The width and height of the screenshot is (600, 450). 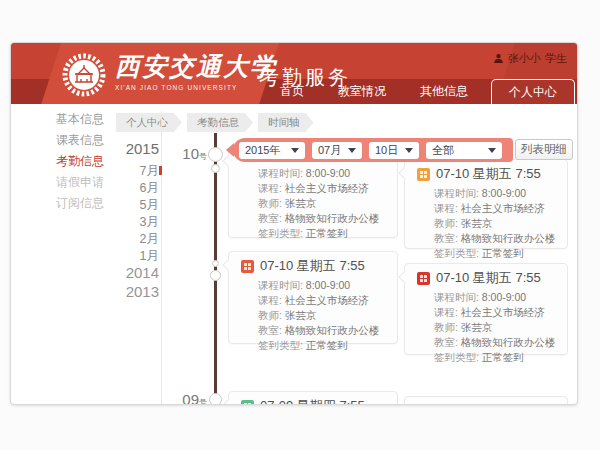 What do you see at coordinates (216, 269) in the screenshot?
I see `timeline-axis` at bounding box center [216, 269].